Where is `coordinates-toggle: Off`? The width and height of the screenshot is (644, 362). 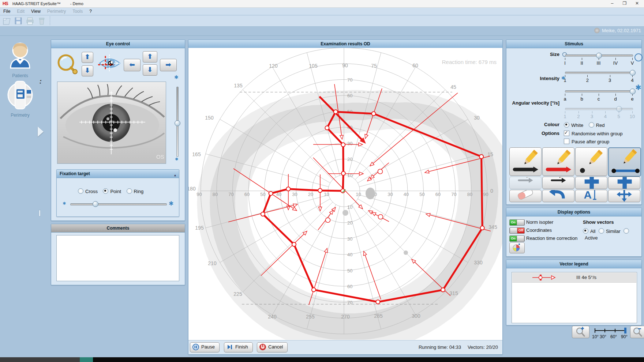 coordinates-toggle: Off is located at coordinates (517, 230).